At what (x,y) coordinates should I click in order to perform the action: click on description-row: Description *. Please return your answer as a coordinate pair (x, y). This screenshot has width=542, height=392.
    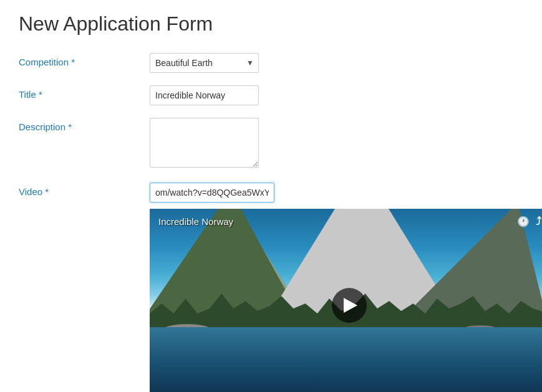
    Looking at the image, I should click on (271, 144).